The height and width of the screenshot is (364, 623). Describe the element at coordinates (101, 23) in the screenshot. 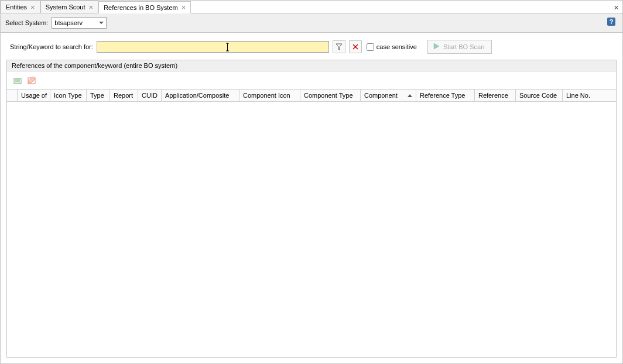

I see `chevron-down-icon` at that location.